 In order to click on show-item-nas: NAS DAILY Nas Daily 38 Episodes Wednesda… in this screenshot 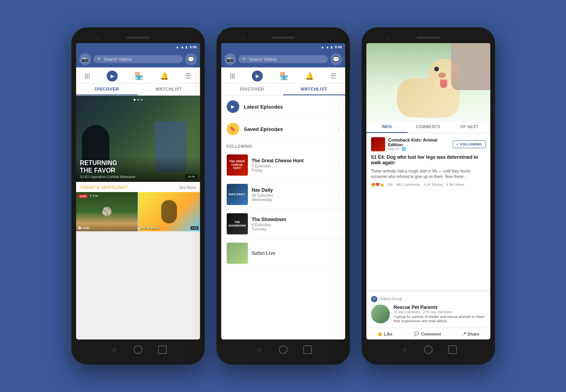, I will do `click(283, 194)`.